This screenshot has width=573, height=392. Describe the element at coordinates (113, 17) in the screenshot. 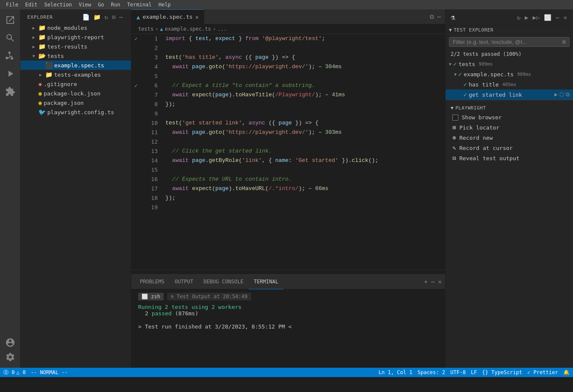

I see `collapse-icon: ⊟` at that location.